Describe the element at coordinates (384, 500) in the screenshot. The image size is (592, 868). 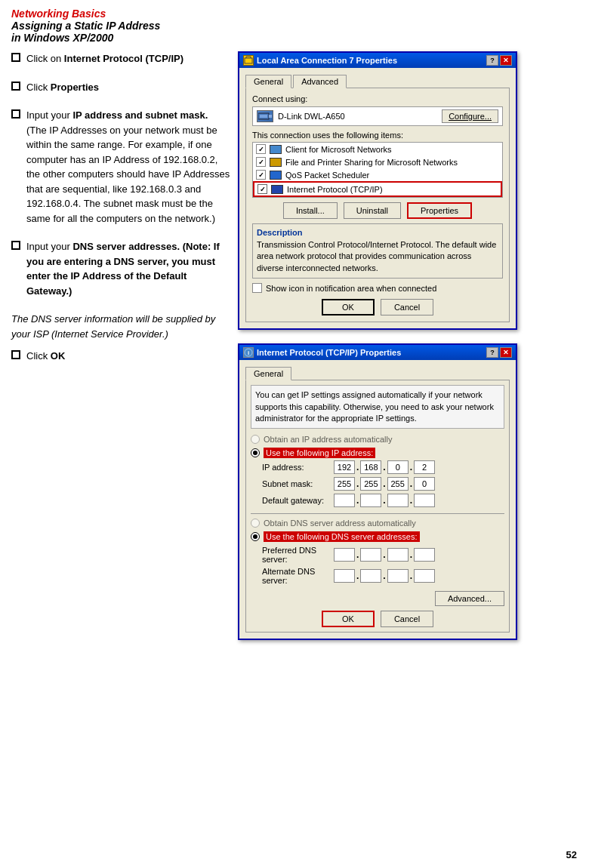
I see `gateway-input-group: . . .` at that location.